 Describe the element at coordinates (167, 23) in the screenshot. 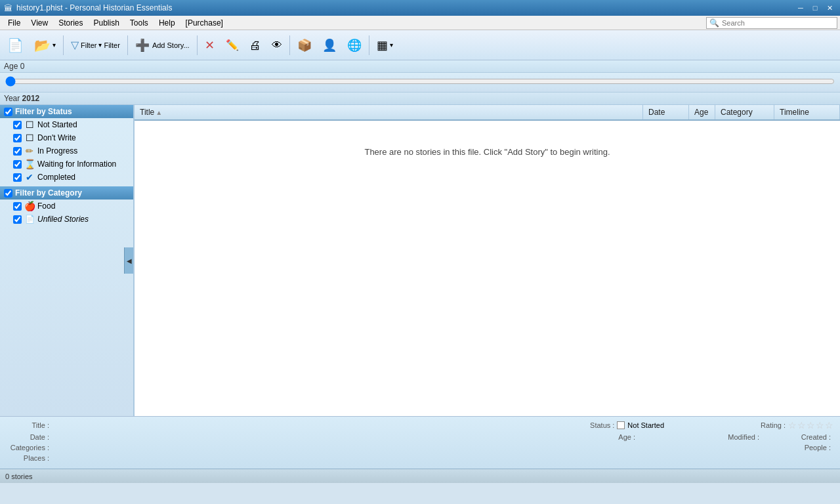

I see `menu-help: Help` at that location.